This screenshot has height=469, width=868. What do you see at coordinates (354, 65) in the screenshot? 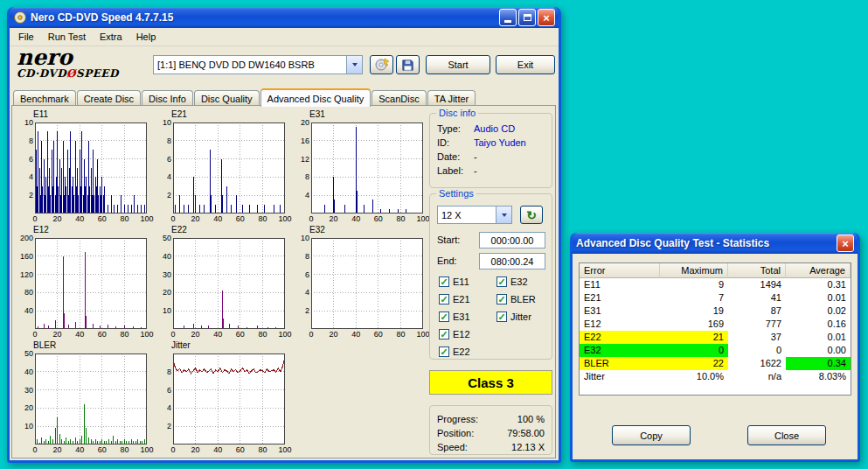
I see `drive-select-arrow` at bounding box center [354, 65].